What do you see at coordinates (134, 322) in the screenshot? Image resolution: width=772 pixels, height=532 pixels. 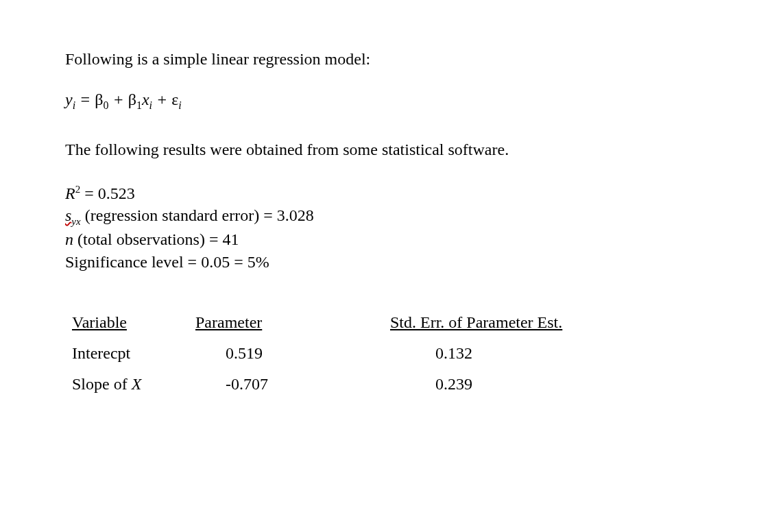 I see `header-variable: Variable` at bounding box center [134, 322].